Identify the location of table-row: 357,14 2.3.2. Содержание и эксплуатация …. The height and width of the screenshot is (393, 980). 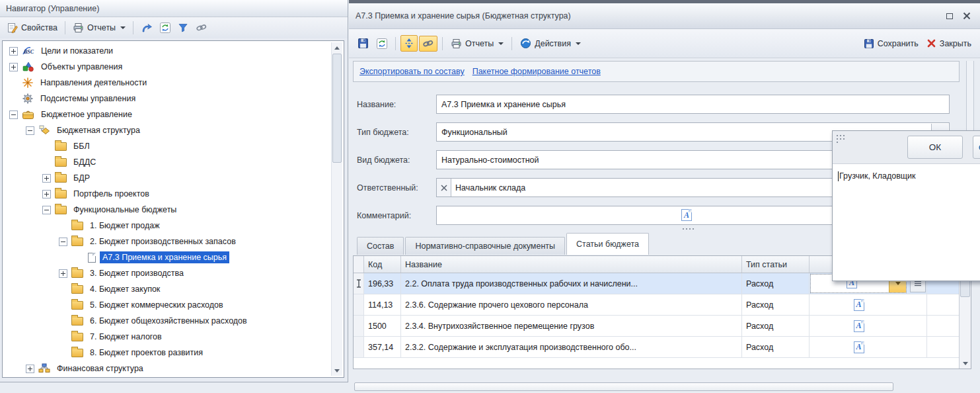
(662, 347).